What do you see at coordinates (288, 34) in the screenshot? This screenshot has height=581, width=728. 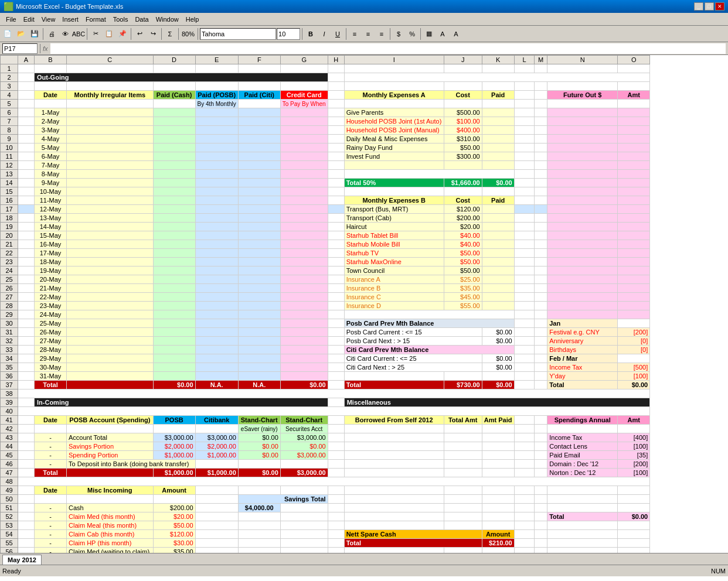 I see `font-size-selector` at bounding box center [288, 34].